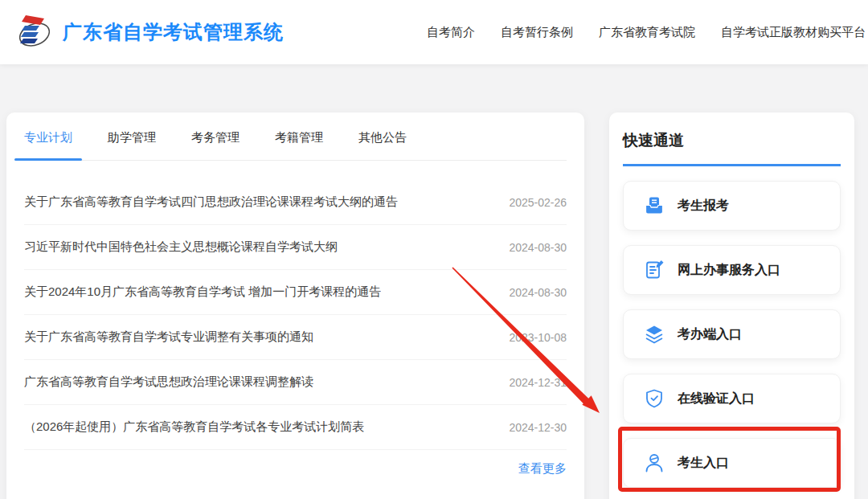 This screenshot has width=868, height=499. What do you see at coordinates (383, 145) in the screenshot?
I see `tab-other-notices: 其他公告` at bounding box center [383, 145].